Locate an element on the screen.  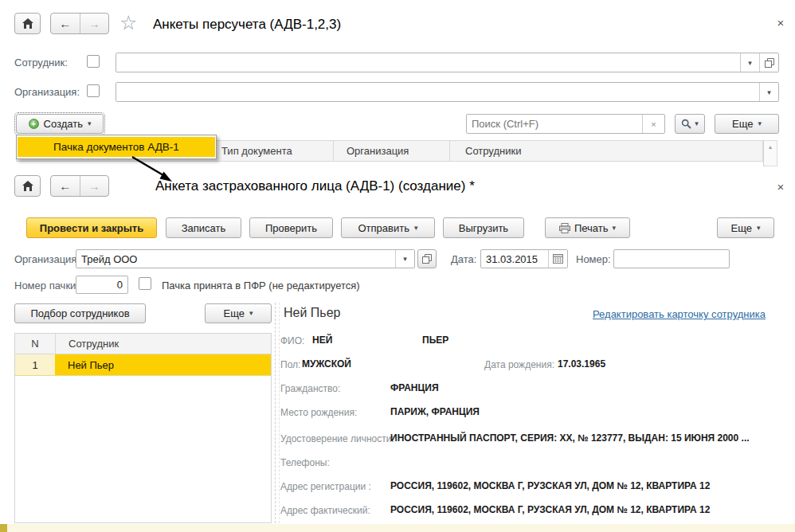
employee-filter-dropdown-button: ▾ is located at coordinates (750, 62).